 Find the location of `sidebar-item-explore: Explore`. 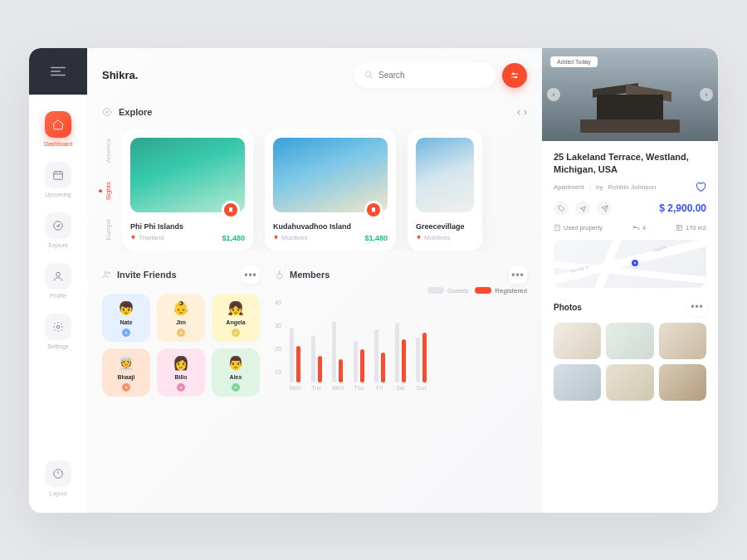

sidebar-item-explore: Explore is located at coordinates (58, 231).